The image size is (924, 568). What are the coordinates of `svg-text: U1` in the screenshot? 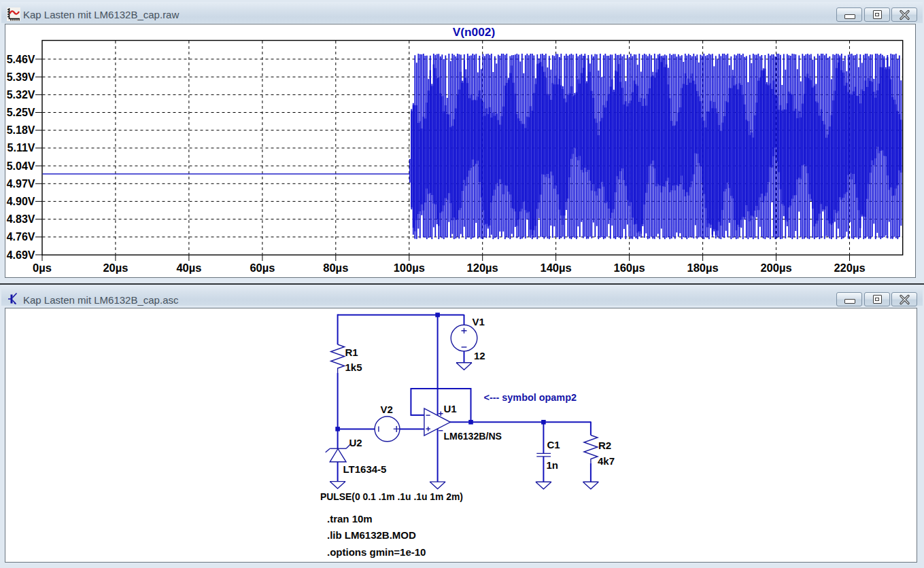 It's located at (450, 409).